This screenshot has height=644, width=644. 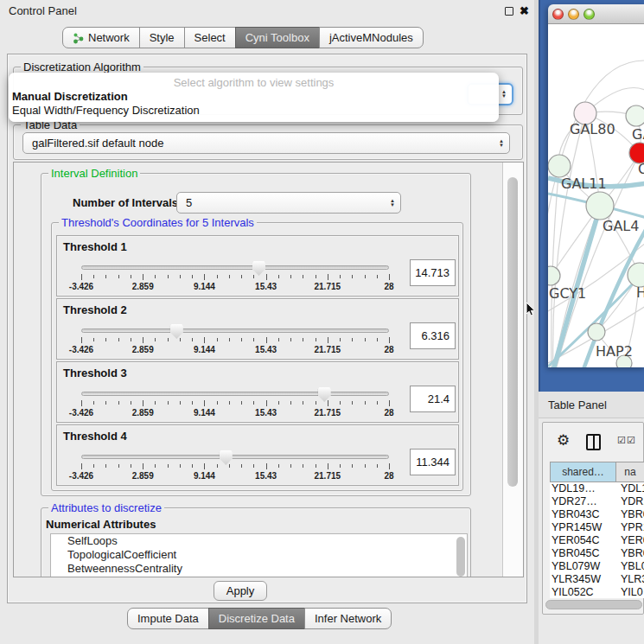 What do you see at coordinates (168, 619) in the screenshot?
I see `tab-label: Impute Data` at bounding box center [168, 619].